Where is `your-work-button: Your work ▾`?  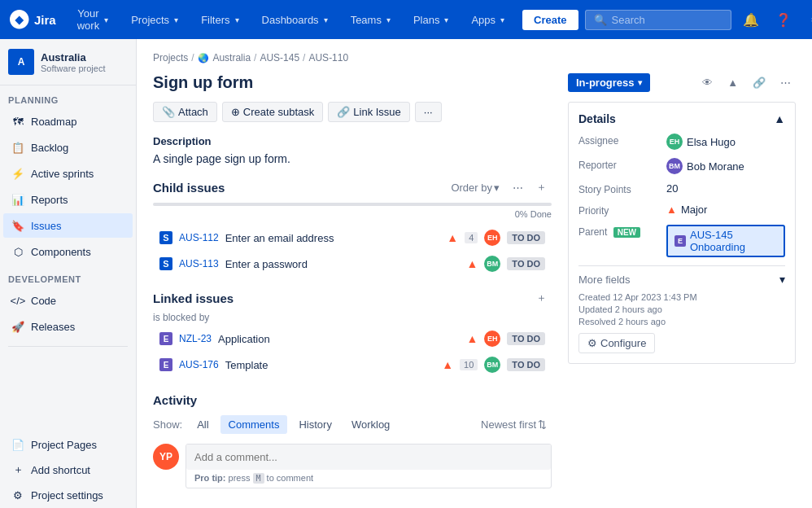
your-work-button: Your work ▾ is located at coordinates (93, 20).